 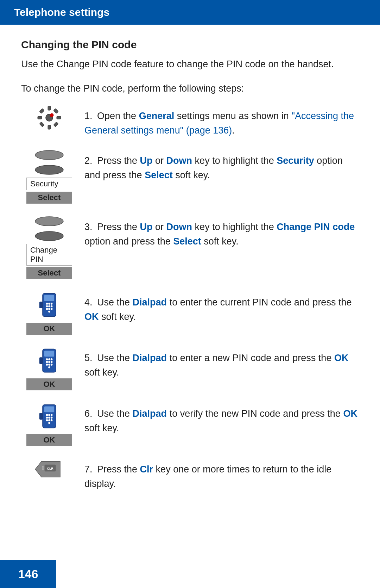 I want to click on header-title: Telephone settings, so click(x=62, y=12).